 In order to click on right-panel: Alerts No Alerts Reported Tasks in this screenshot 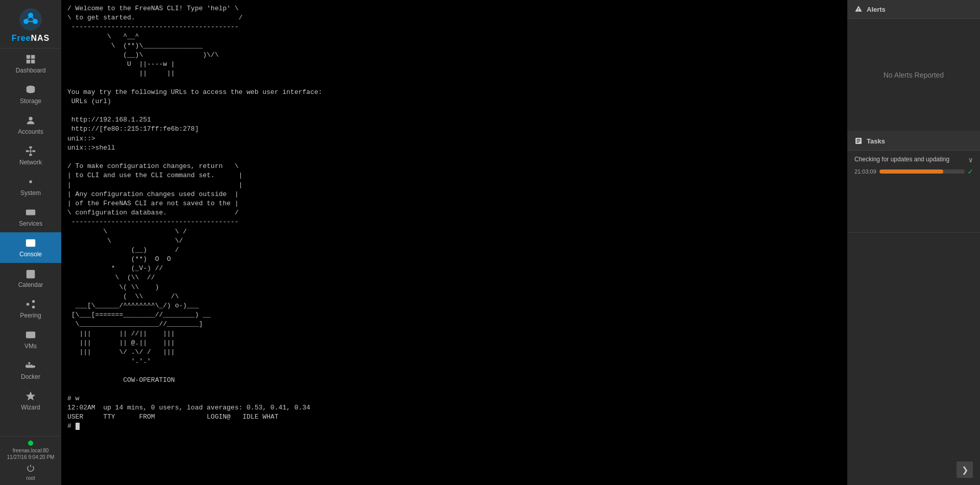, I will do `click(914, 243)`.